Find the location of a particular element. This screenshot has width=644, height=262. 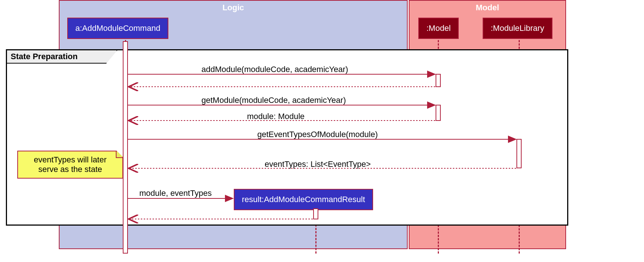

participant-library: :ModuleLibrary is located at coordinates (518, 28).